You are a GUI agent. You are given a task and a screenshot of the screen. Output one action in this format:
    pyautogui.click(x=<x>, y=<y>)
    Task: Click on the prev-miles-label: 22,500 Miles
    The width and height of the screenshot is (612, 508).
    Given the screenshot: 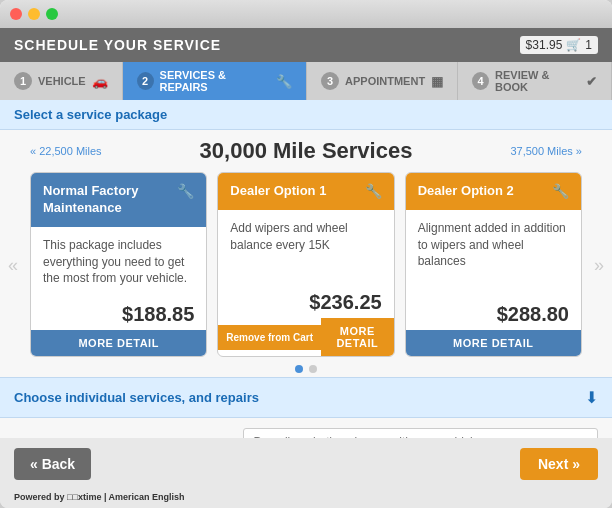 What is the action you would take?
    pyautogui.click(x=70, y=151)
    